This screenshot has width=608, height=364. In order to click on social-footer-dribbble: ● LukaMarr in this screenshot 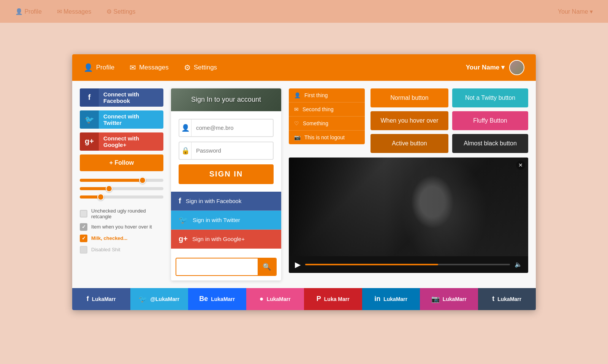, I will do `click(275, 299)`.